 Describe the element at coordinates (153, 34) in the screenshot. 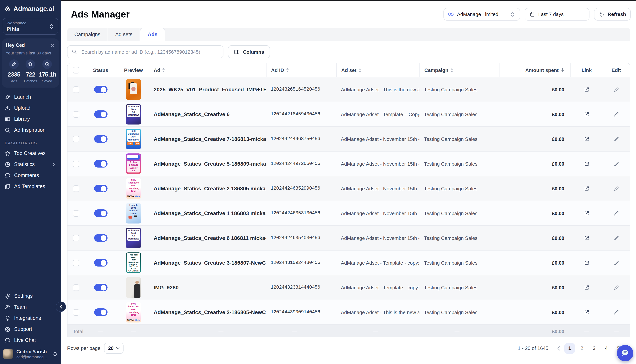

I see `tab-ads: Ads` at that location.